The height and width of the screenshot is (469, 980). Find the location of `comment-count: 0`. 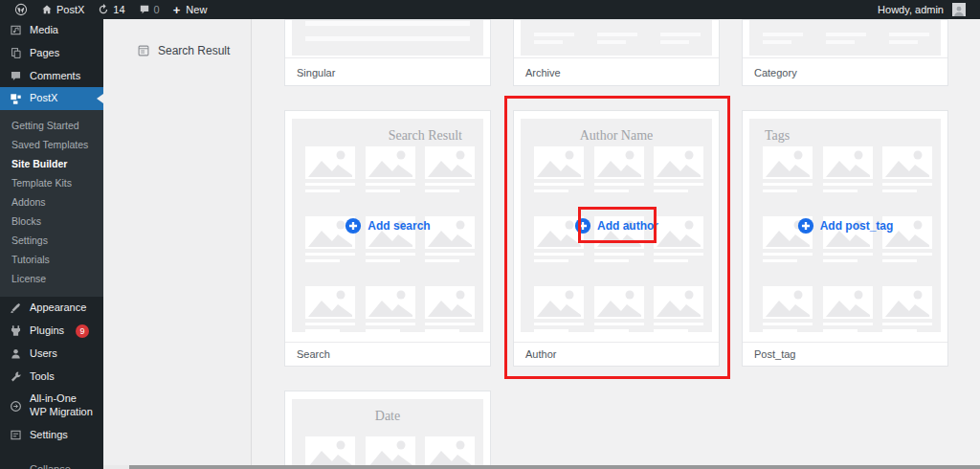

comment-count: 0 is located at coordinates (157, 10).